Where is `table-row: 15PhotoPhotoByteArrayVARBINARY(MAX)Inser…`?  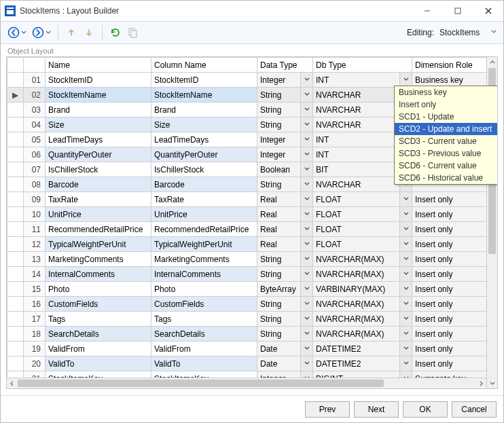
table-row: 15PhotoPhotoByteArrayVARBINARY(MAX)Inser… is located at coordinates (253, 289).